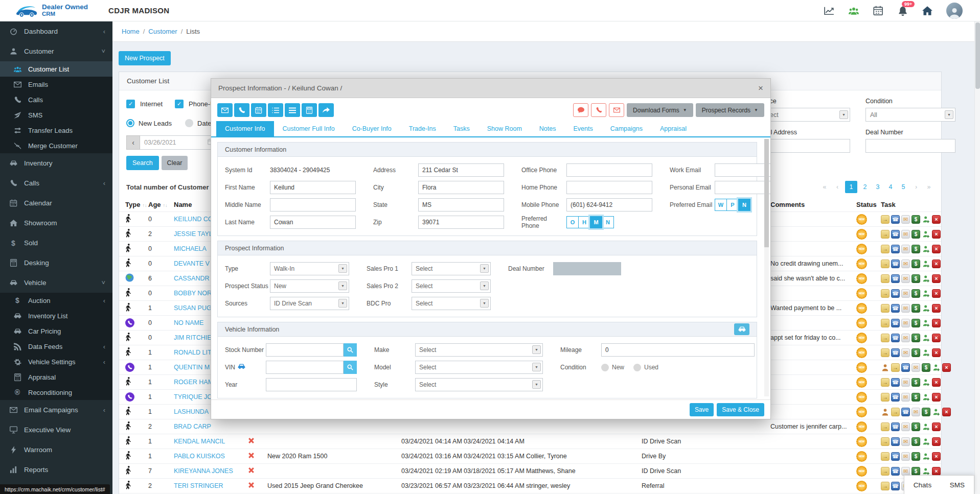 The image size is (980, 494). What do you see at coordinates (916, 187) in the screenshot?
I see `pagination-nav: ›` at bounding box center [916, 187].